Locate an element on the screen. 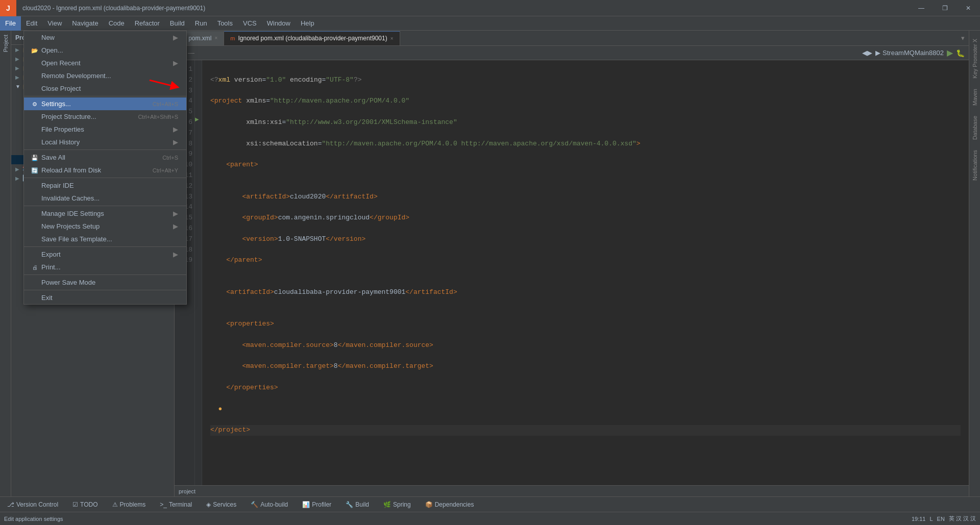 The image size is (980, 525). menu-code: Code is located at coordinates (116, 23).